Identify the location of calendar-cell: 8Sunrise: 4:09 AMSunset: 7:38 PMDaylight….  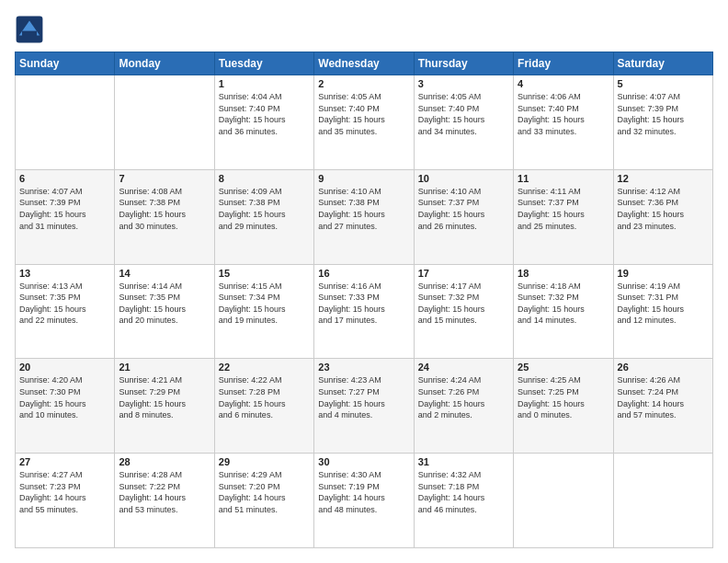
(264, 217).